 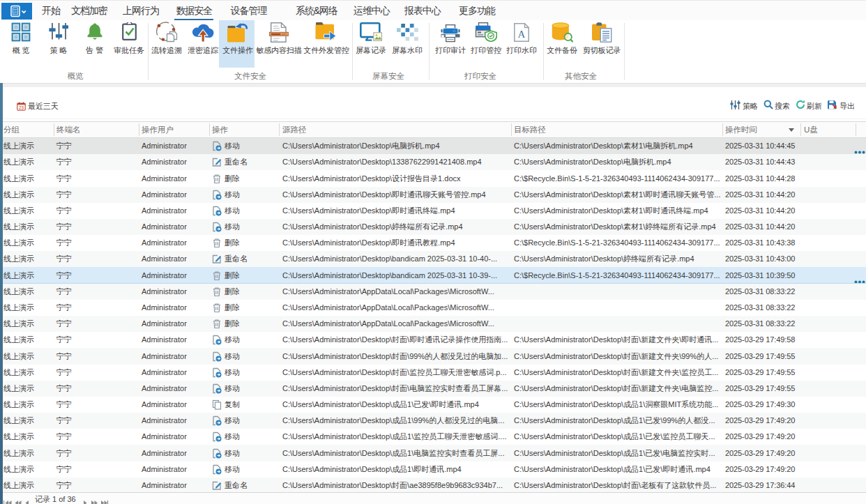 I want to click on svg-text: 23, so click(x=22, y=107).